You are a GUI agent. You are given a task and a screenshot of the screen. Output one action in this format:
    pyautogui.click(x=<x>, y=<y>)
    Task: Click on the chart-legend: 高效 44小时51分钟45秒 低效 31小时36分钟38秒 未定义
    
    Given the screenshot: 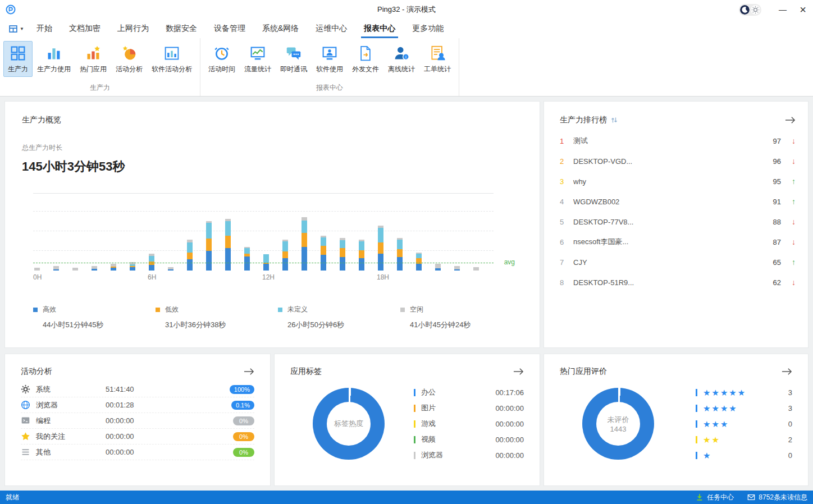 What is the action you would take?
    pyautogui.click(x=278, y=318)
    